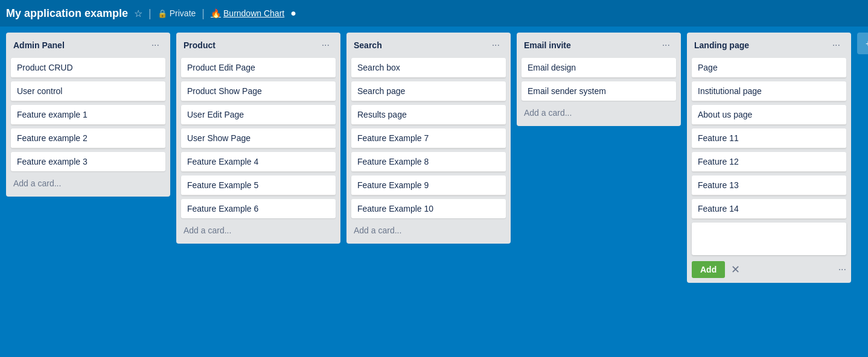 This screenshot has height=357, width=868. What do you see at coordinates (429, 138) in the screenshot?
I see `column-search: Search···Search boxSearch pageResults pa…` at bounding box center [429, 138].